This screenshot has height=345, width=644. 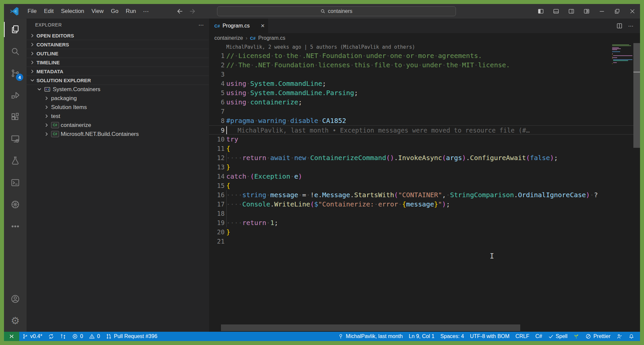 I want to click on breadcrumb-folder: containerize, so click(x=229, y=38).